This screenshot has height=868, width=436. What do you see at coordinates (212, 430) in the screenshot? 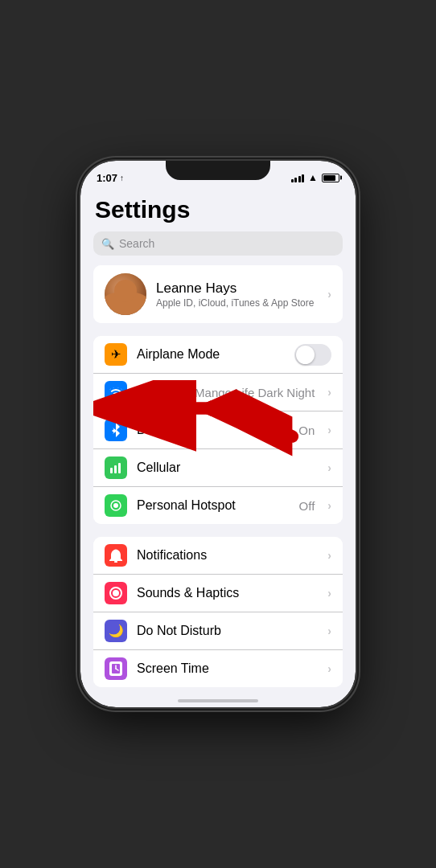
I see `bluetooth-label: Bluetooth` at bounding box center [212, 430].